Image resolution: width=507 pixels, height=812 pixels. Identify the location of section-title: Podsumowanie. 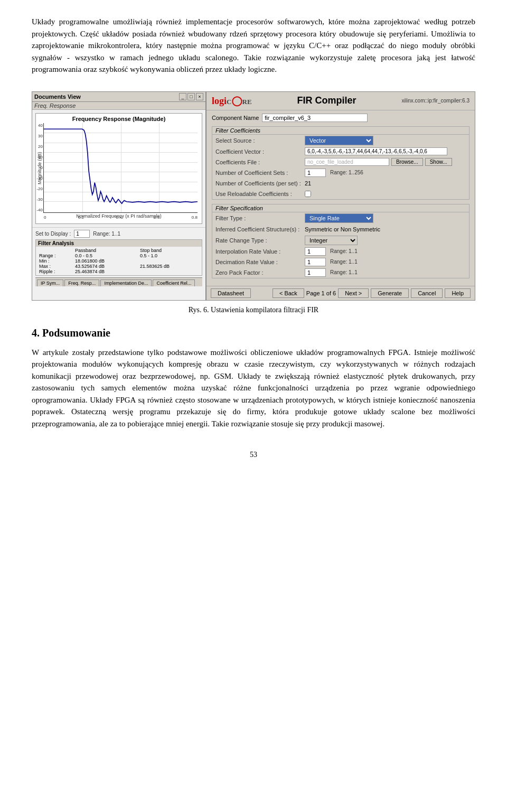
(76, 333).